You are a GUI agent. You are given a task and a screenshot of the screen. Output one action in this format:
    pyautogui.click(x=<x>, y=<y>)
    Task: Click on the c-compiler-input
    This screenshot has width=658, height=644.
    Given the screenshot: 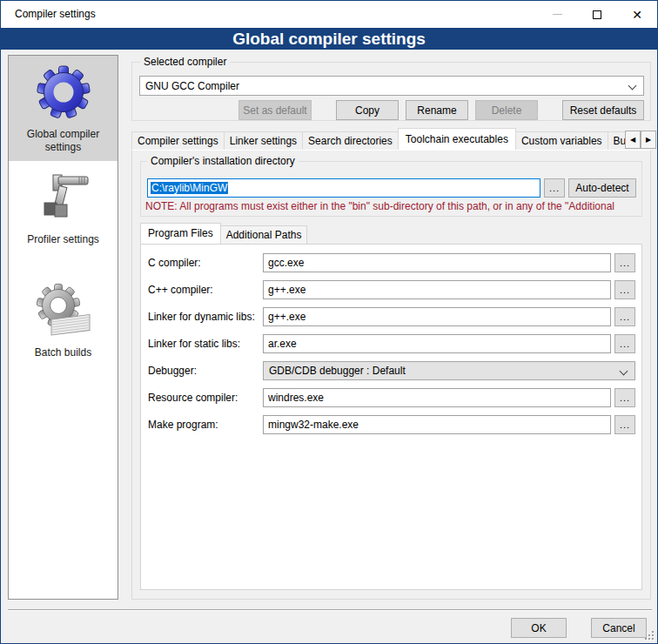 What is the action you would take?
    pyautogui.click(x=437, y=263)
    